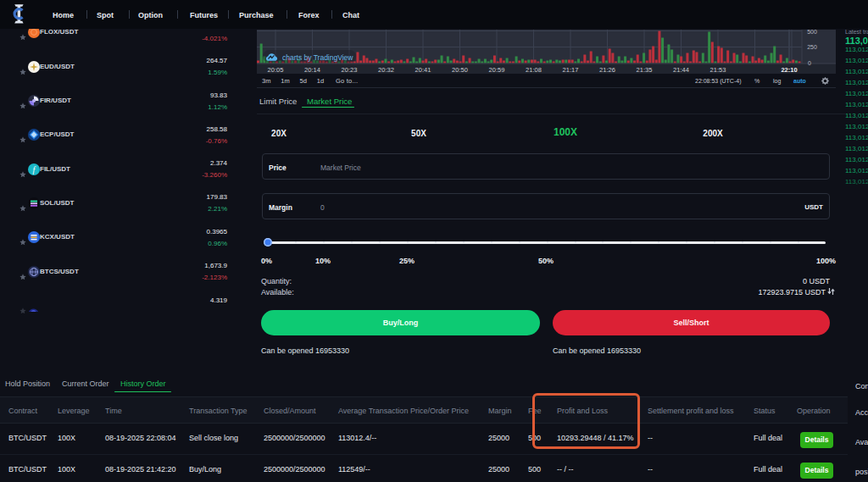 The width and height of the screenshot is (868, 482). I want to click on svg-text: 250, so click(812, 47).